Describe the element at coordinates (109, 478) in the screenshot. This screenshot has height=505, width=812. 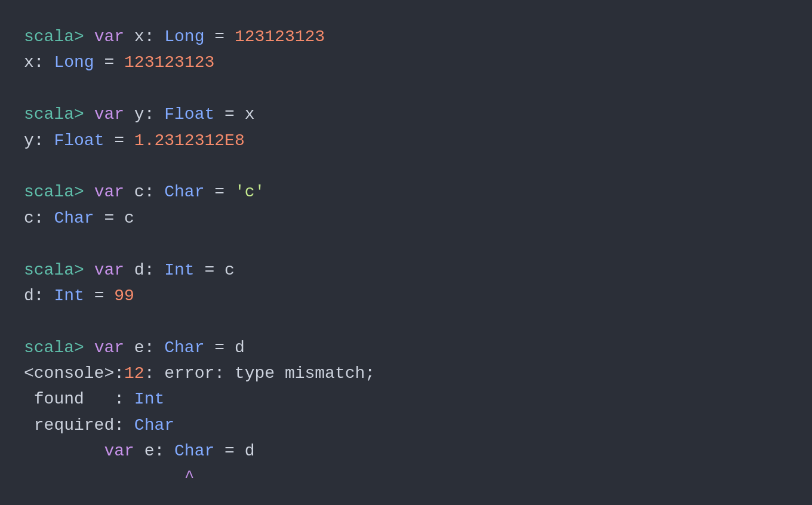
I see `caret-text: ^` at that location.